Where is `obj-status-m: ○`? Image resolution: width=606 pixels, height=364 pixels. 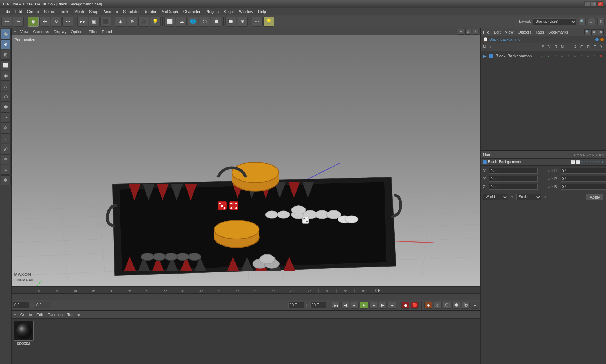
obj-status-m: ○ is located at coordinates (562, 56).